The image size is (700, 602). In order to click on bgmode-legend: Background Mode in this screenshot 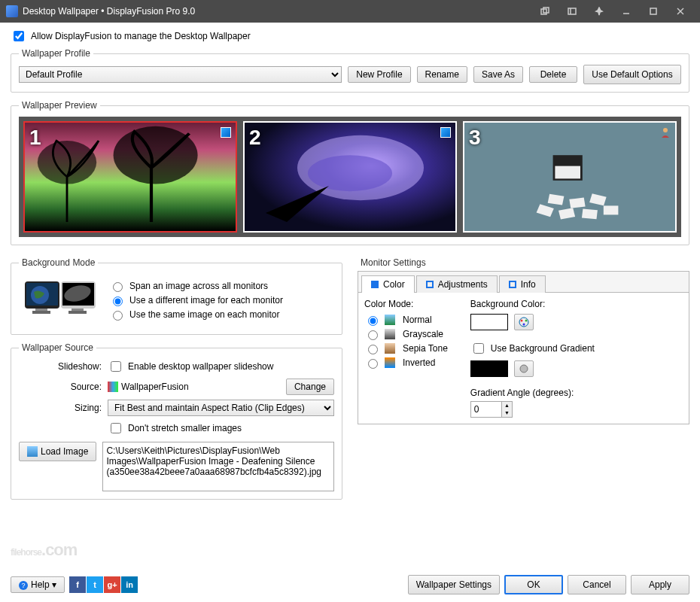, I will do `click(59, 263)`.